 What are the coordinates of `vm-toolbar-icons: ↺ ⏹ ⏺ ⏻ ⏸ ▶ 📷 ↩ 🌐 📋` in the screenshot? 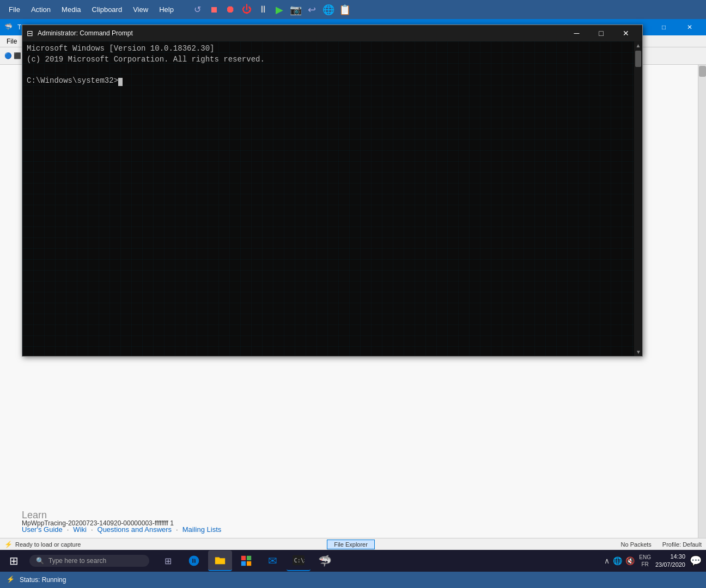 It's located at (271, 10).